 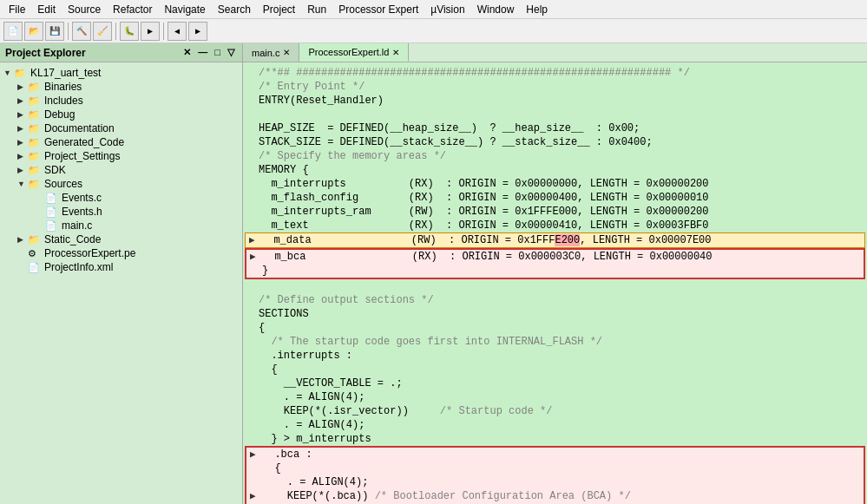 I want to click on code-line-bca-3: . = ALIGN(4);, so click(x=555, y=482).